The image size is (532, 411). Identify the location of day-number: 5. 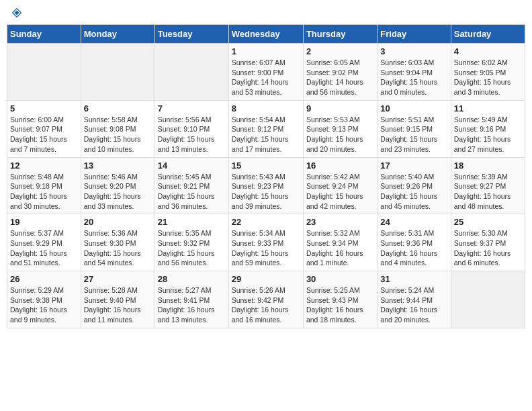
(44, 109).